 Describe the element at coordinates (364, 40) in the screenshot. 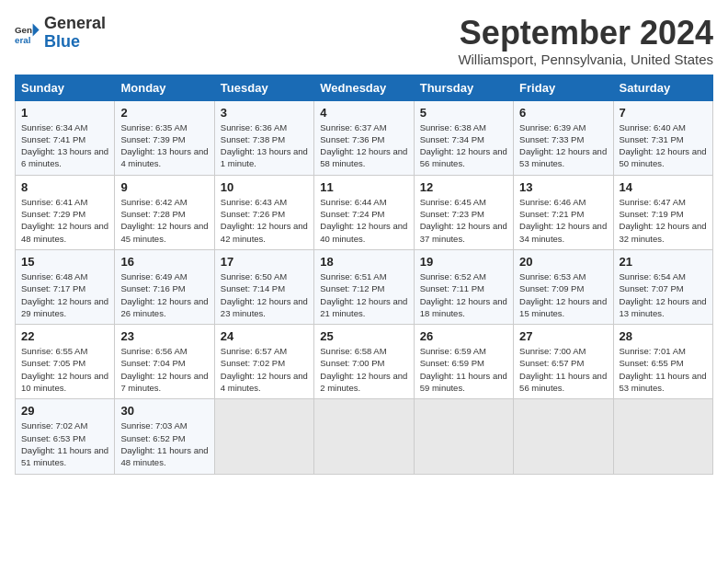

I see `page-header: Gen eral General Blue September 2024 Wil…` at that location.